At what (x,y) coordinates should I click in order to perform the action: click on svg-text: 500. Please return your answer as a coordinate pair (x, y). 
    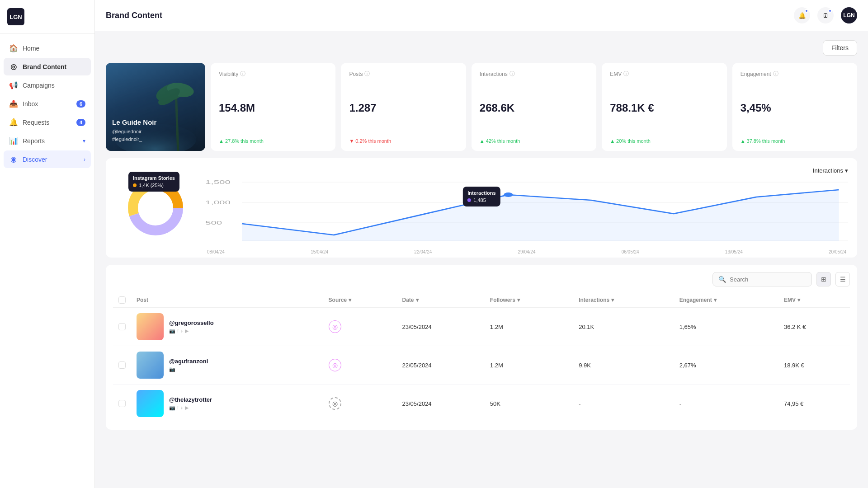
    Looking at the image, I should click on (214, 223).